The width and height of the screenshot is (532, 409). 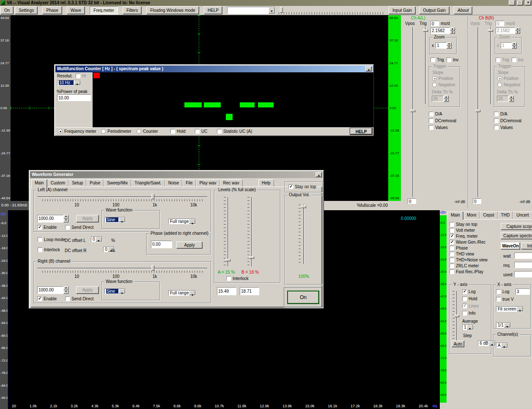 I want to click on gen-interlock-checkbox: Interlock, so click(x=49, y=250).